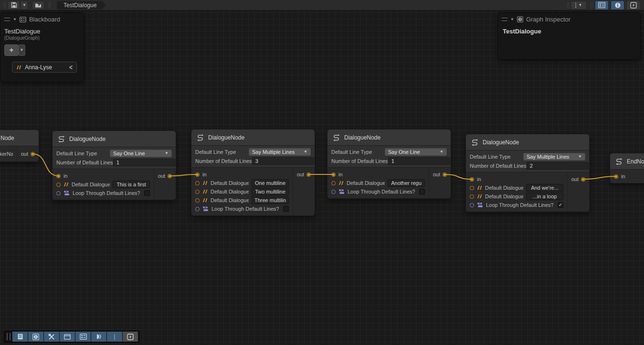 This screenshot has height=345, width=644. I want to click on add-variable-options-button: ▼, so click(22, 50).